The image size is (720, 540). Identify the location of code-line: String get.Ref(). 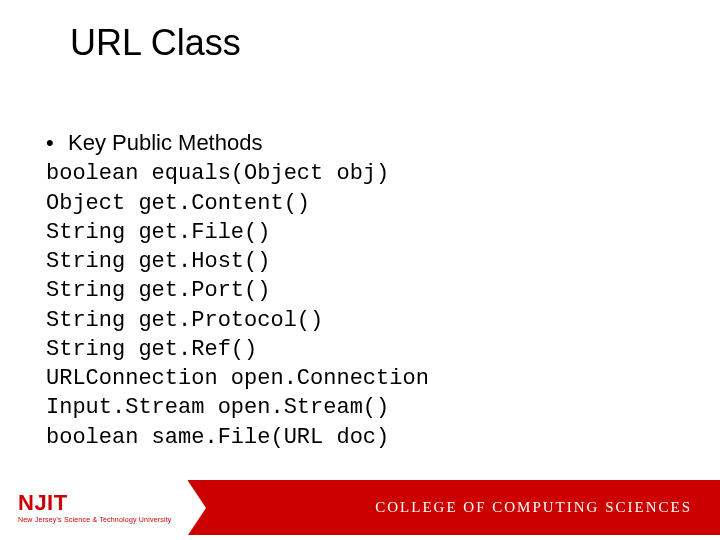
(363, 350).